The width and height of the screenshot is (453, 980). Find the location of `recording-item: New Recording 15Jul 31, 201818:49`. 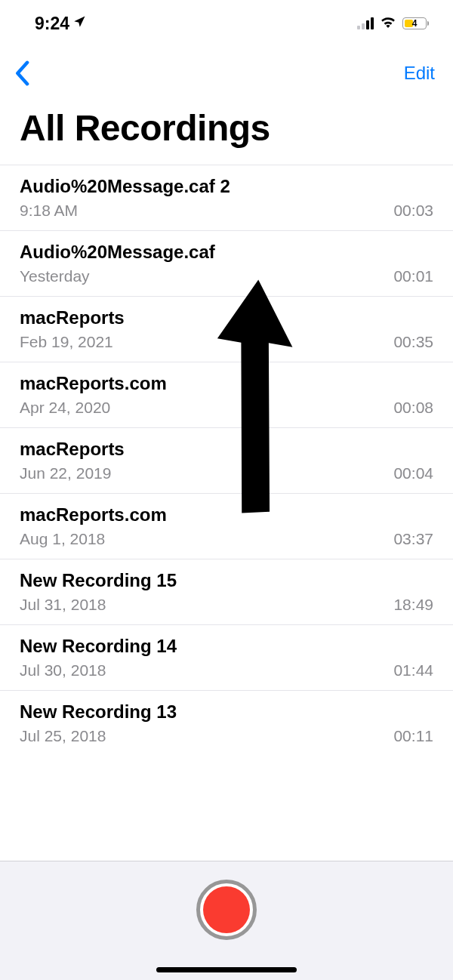

recording-item: New Recording 15Jul 31, 201818:49 is located at coordinates (226, 592).